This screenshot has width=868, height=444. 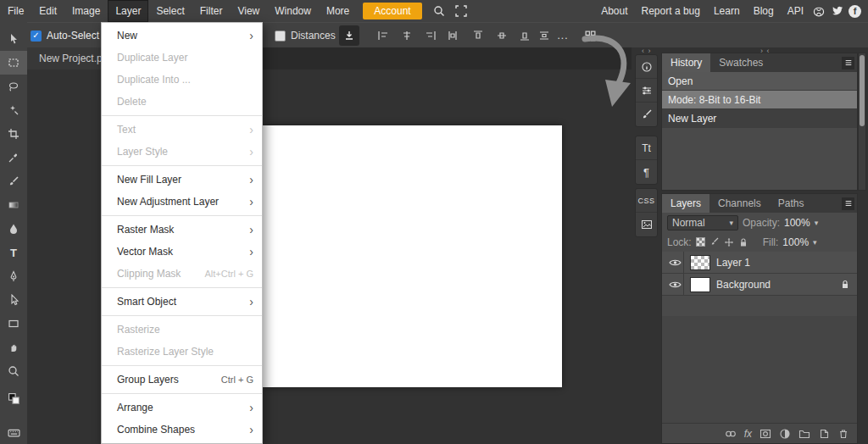 I want to click on pen-tool, so click(x=14, y=276).